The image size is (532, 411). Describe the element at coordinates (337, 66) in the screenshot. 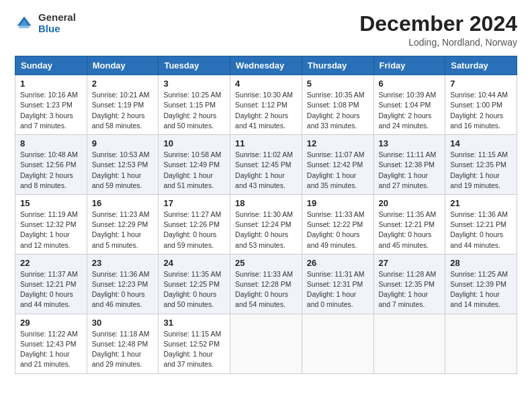

I see `col-thursday: Thursday` at that location.